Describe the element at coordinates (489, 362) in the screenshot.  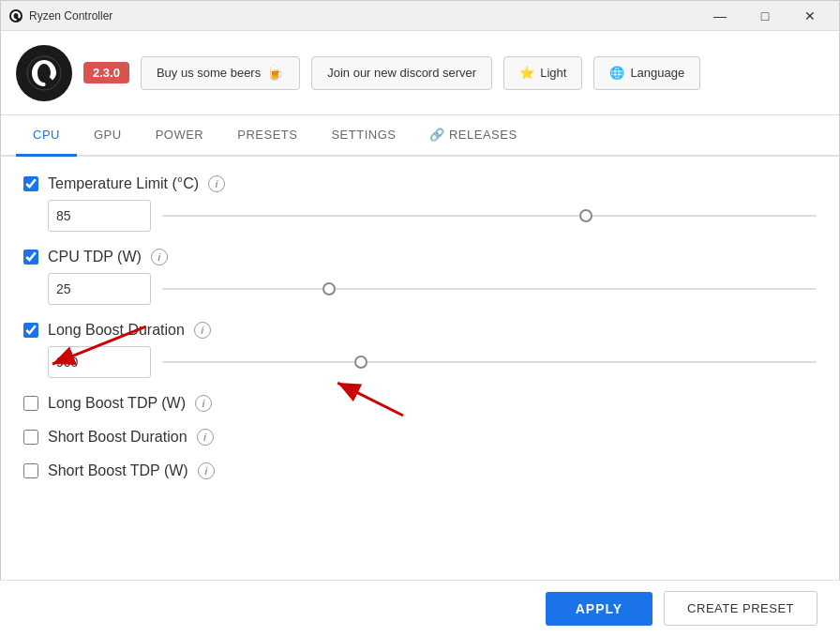
I see `long-boost-duration-slider` at that location.